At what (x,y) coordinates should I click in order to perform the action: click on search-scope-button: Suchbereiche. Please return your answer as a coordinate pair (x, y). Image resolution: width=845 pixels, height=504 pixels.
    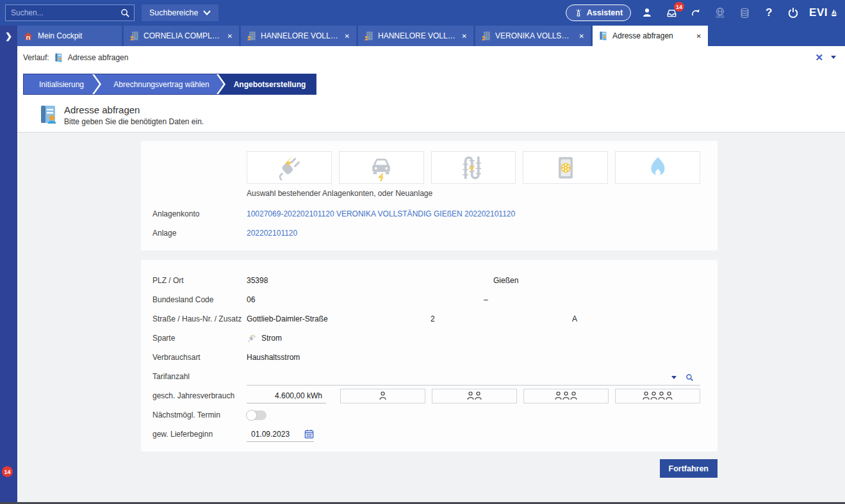
    Looking at the image, I should click on (180, 13).